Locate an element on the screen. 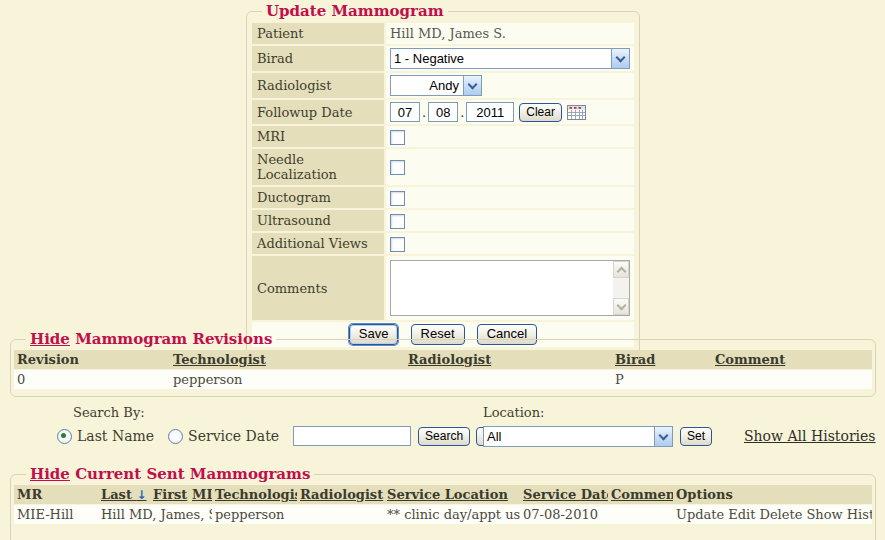  followup-date-label: Followup Date is located at coordinates (318, 112).